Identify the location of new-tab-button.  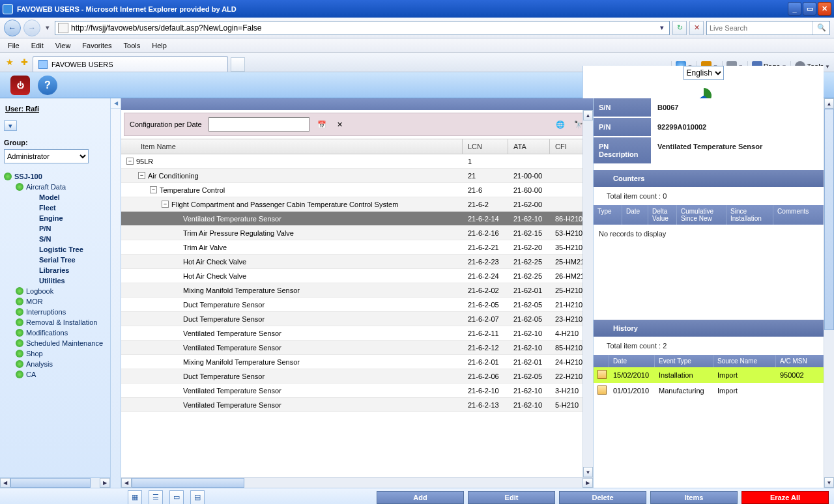
(238, 64).